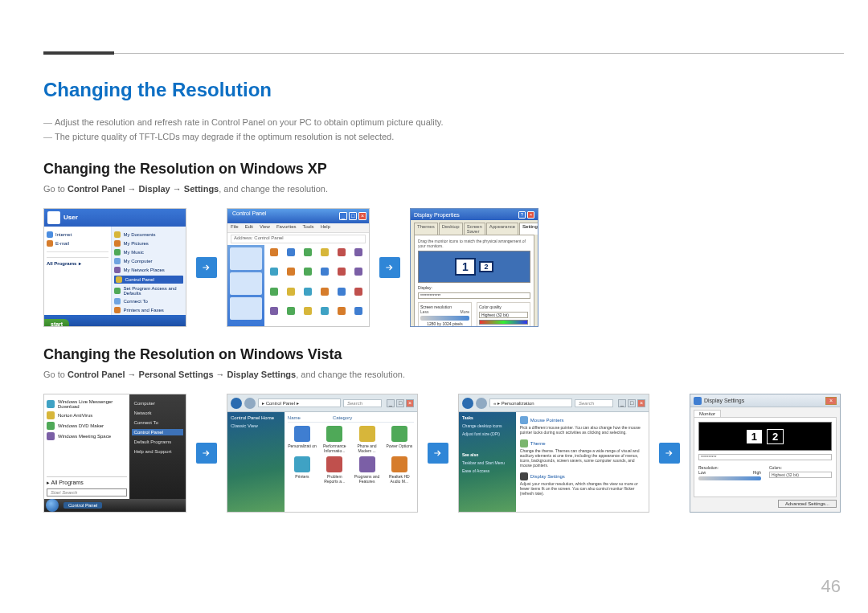 The image size is (868, 613). I want to click on color-quality-dropdown: Highest (32 bit), so click(503, 315).